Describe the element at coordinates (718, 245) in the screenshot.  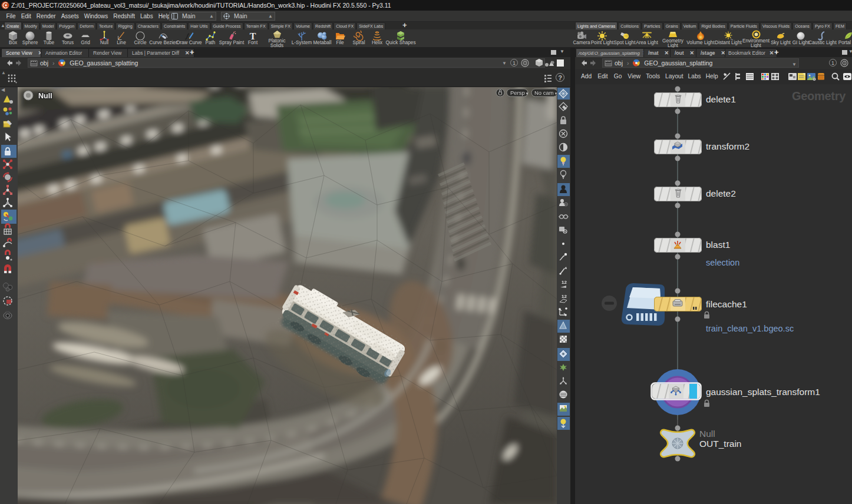
I see `svg-text: blast1` at that location.